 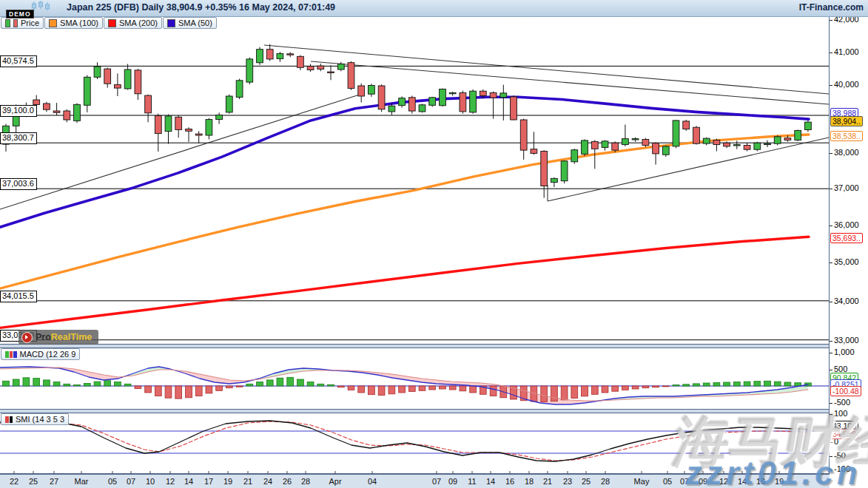 I want to click on macd-label: MACD (12 26 9, so click(x=48, y=354).